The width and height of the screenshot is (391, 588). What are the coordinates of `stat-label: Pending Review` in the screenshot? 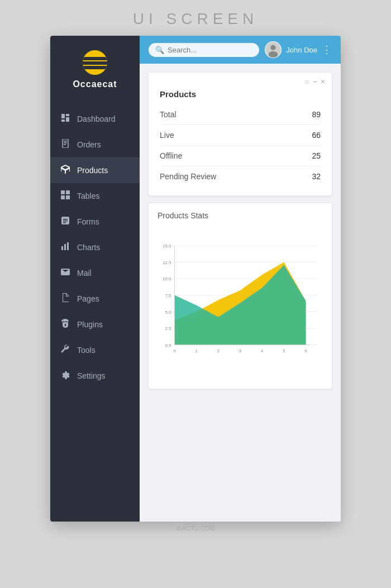 It's located at (188, 176).